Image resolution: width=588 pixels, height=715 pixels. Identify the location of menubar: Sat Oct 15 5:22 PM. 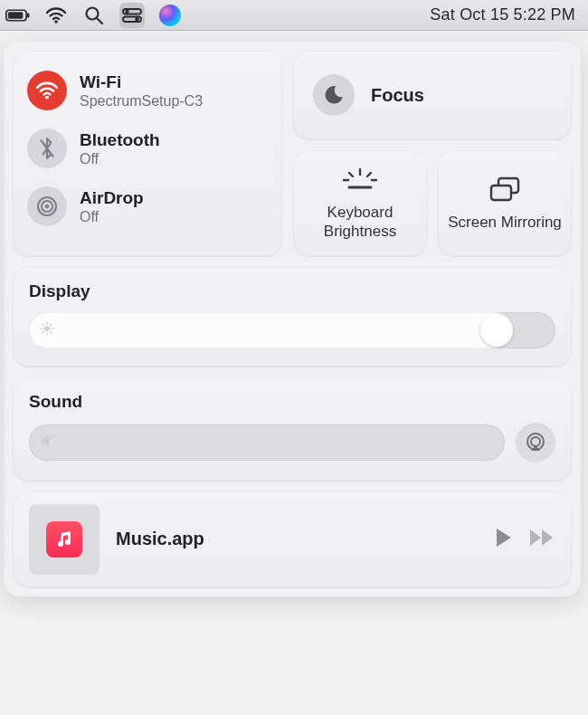
(294, 15).